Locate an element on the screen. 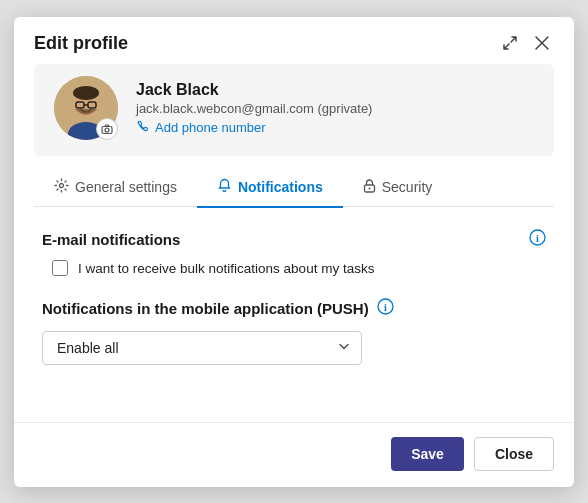  modal-header: Edit profile is located at coordinates (294, 40).